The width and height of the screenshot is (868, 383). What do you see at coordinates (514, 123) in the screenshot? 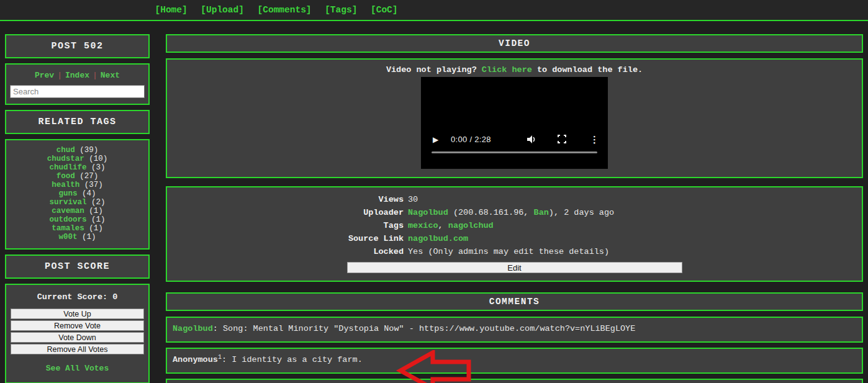
I see `video-player: ▶ 0:00 / 2:28 ⋮` at bounding box center [514, 123].